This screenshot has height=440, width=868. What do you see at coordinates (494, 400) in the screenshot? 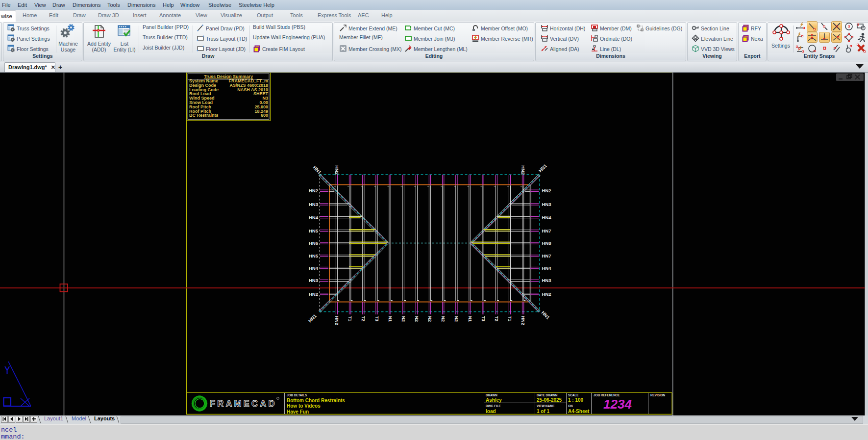
I see `svg-text: Ashley` at bounding box center [494, 400].